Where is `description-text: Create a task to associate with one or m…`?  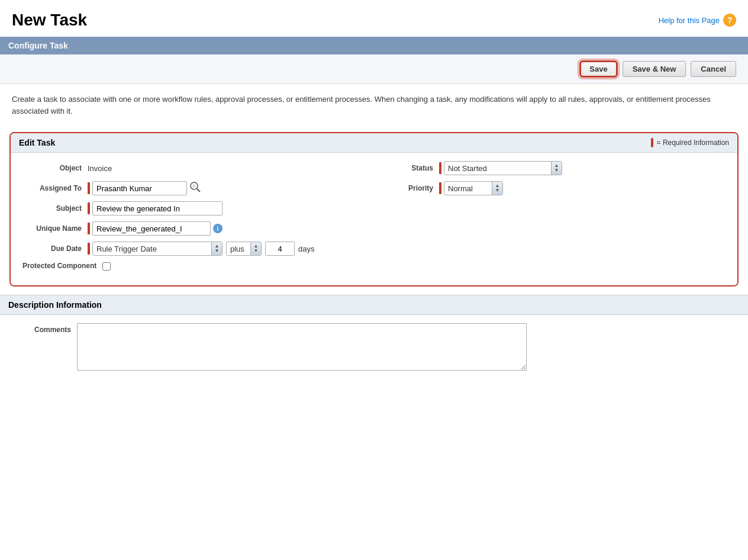 description-text: Create a task to associate with one or m… is located at coordinates (374, 105).